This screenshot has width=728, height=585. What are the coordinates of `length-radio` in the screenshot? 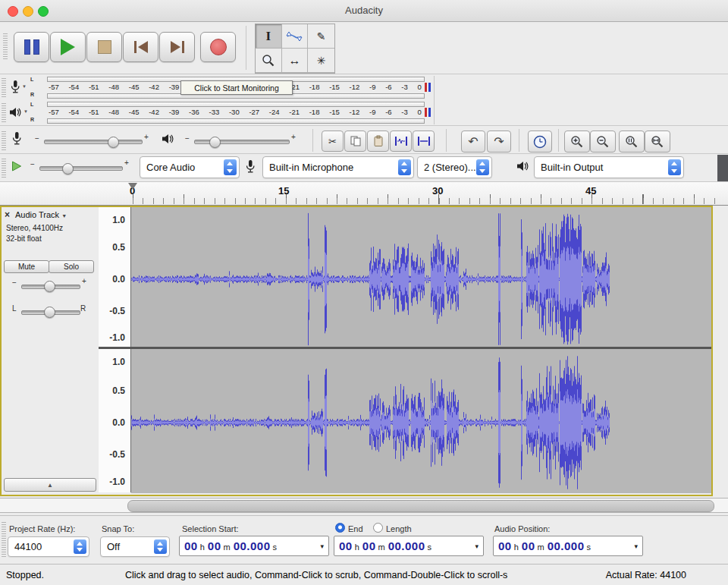 It's located at (378, 528).